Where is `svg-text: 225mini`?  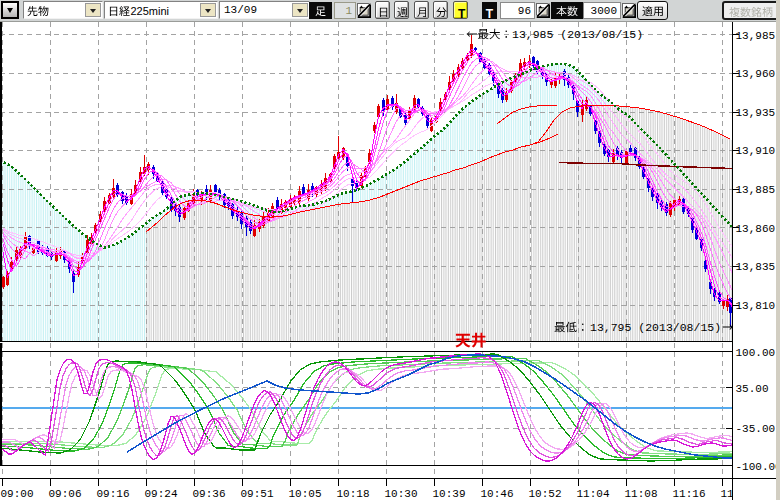 svg-text: 225mini is located at coordinates (150, 11).